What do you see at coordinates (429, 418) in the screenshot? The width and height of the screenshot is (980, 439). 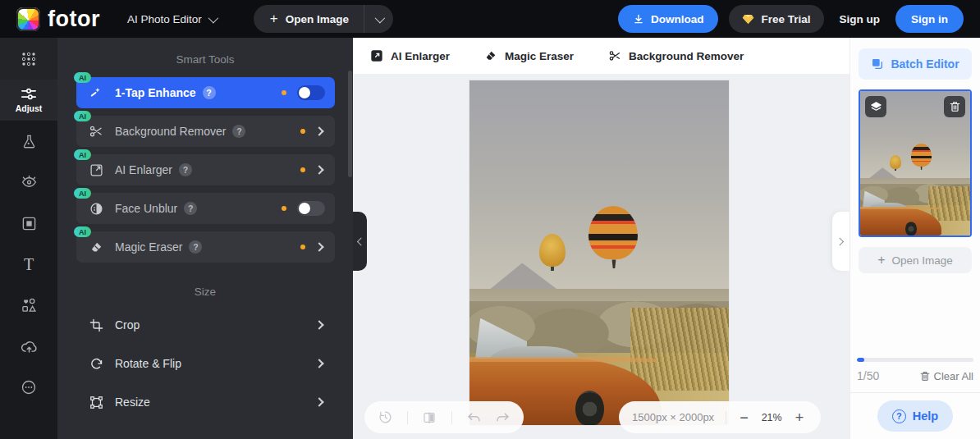 I see `compare-icon` at bounding box center [429, 418].